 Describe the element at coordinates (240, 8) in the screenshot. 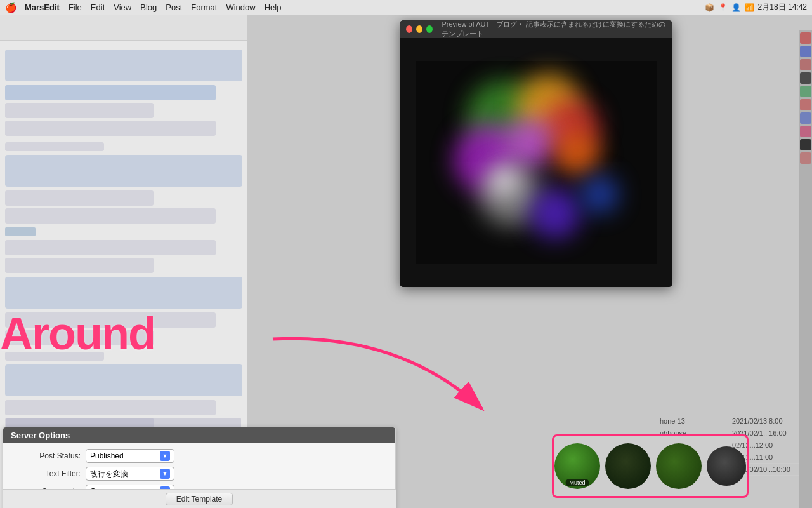

I see `menu-window: Window` at that location.